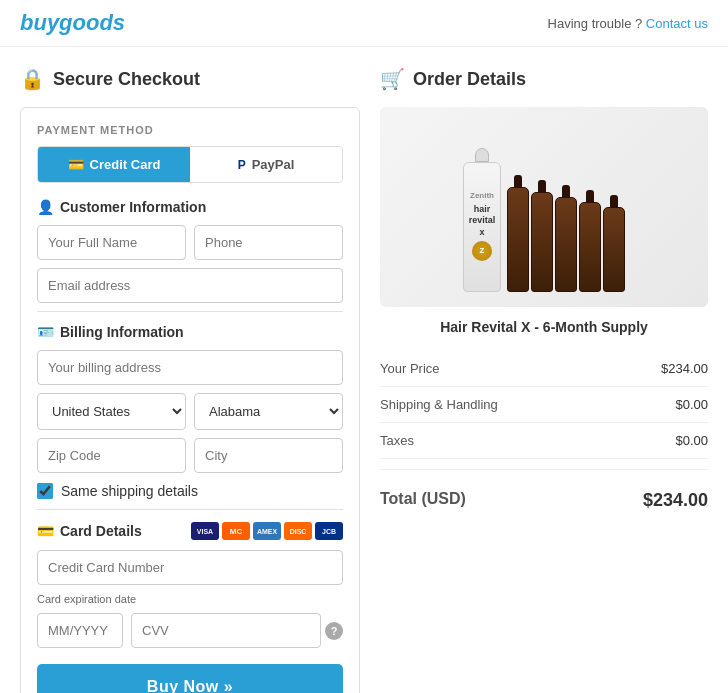  I want to click on tab-credit-card-label: Credit Card, so click(126, 164).